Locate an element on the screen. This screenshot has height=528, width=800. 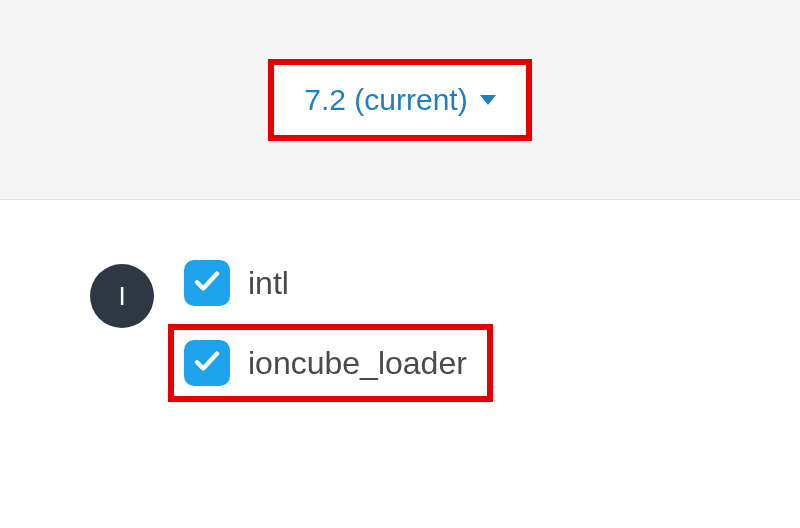
extension-row: ioncube_loader is located at coordinates (330, 363).